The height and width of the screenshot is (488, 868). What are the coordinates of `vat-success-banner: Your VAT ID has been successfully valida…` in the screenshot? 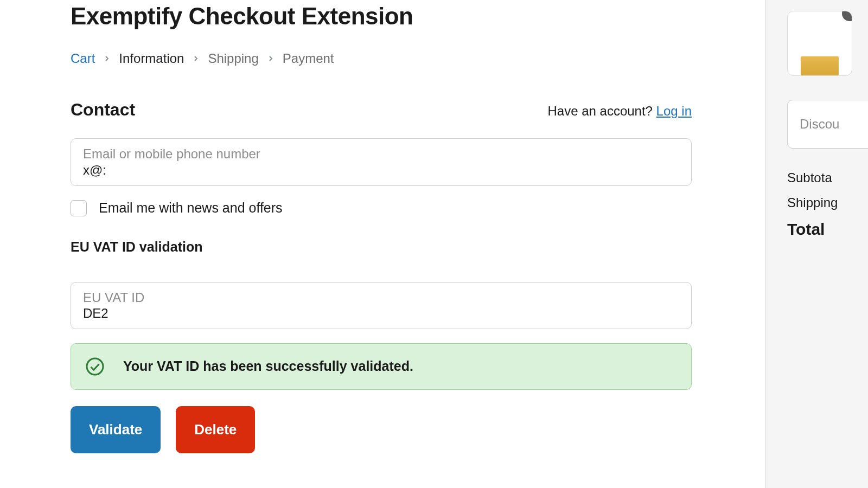 It's located at (381, 367).